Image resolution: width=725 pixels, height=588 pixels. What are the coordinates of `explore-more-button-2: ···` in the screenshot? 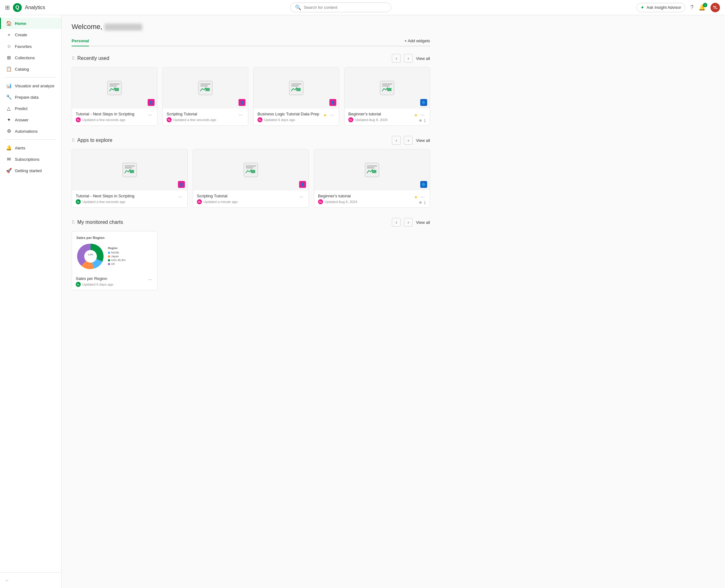 It's located at (423, 197).